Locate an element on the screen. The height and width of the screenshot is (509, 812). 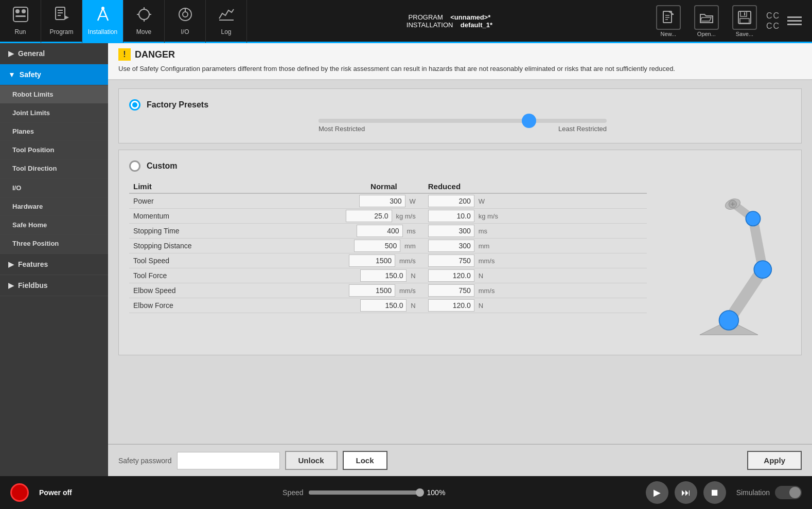
nav-io: I/O is located at coordinates (185, 22).